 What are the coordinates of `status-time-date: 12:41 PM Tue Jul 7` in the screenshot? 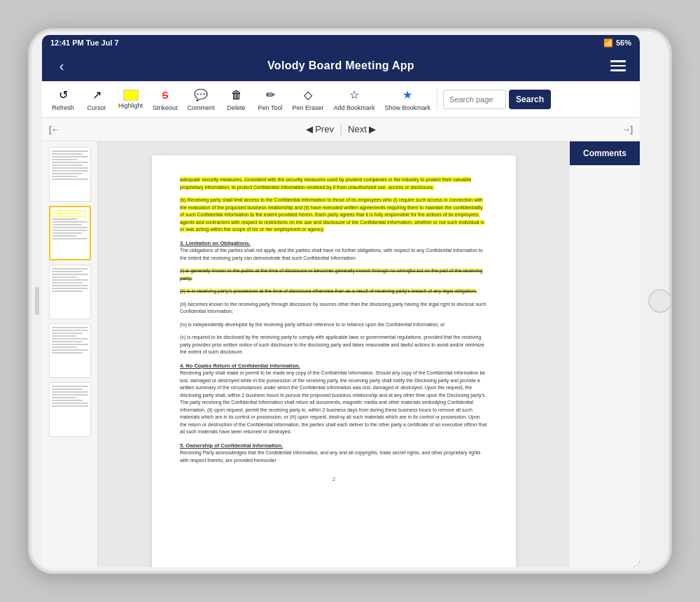 It's located at (85, 43).